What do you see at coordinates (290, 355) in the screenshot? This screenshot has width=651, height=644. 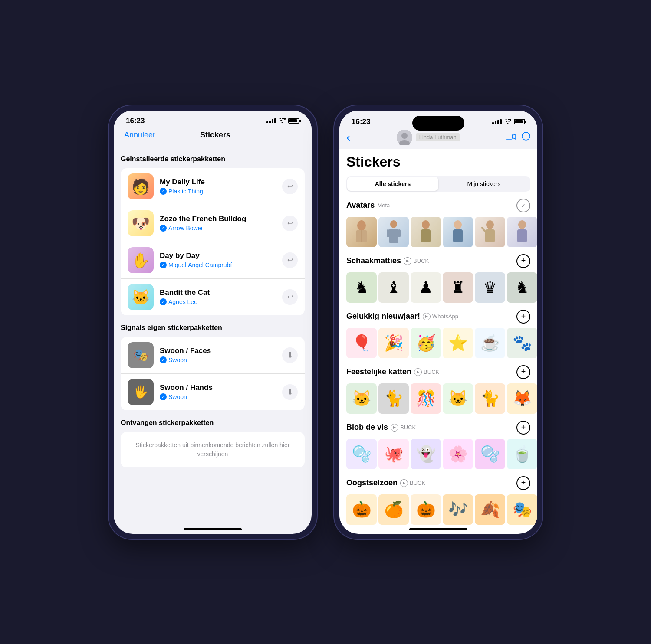 I see `pack-action-swoon-faces: ⬇` at bounding box center [290, 355].